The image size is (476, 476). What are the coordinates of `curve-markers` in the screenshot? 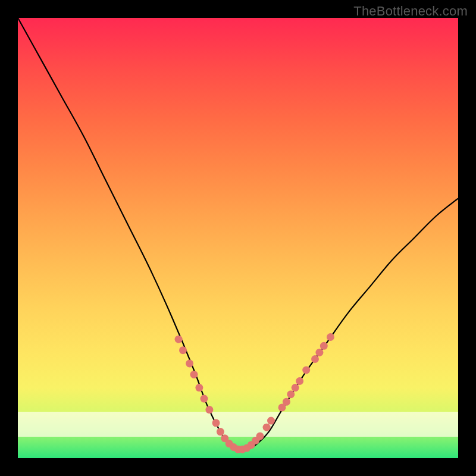 It's located at (255, 393).